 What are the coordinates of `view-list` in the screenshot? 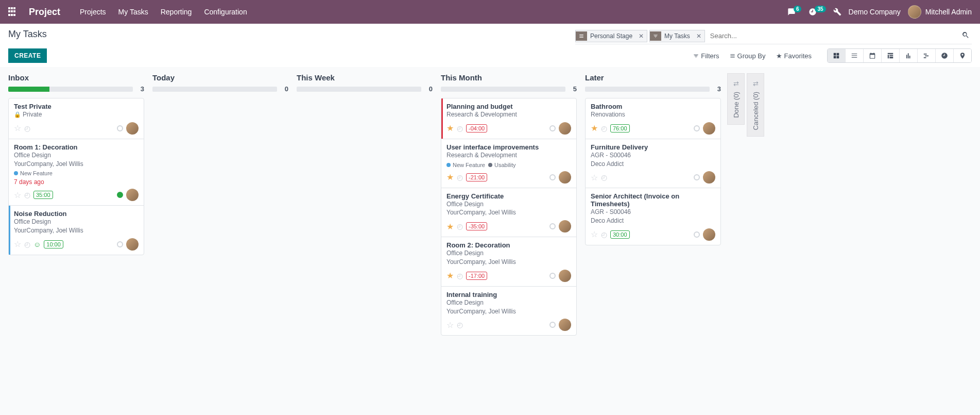 It's located at (855, 56).